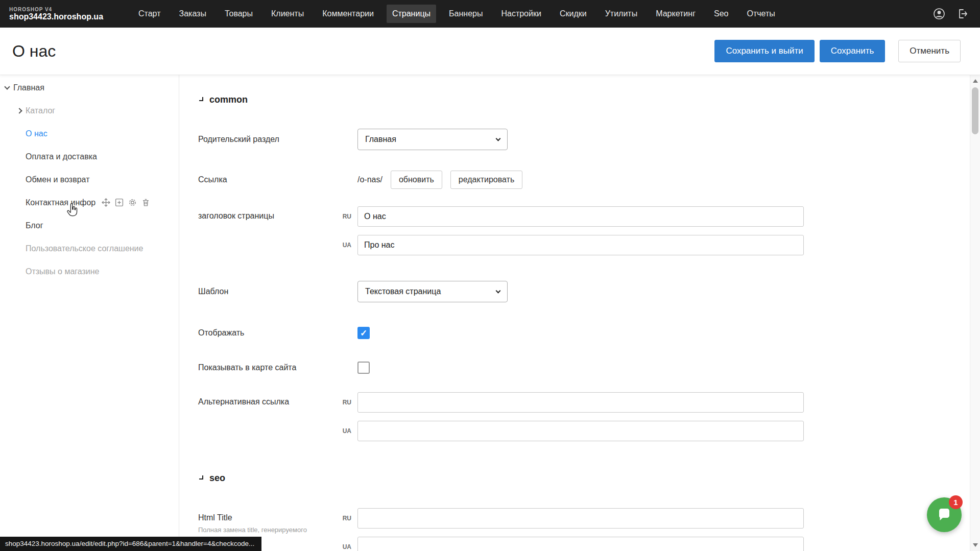  I want to click on tree-item-actions, so click(126, 202).